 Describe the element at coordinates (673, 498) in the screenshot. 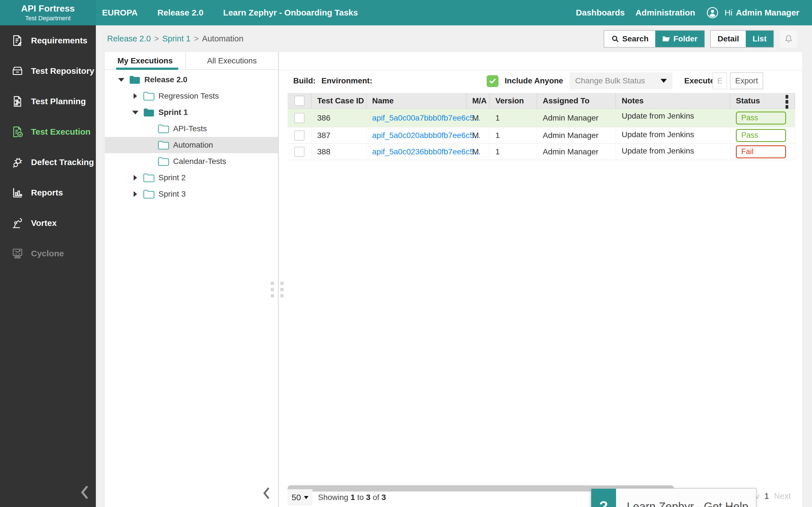

I see `learn-zephyr-help-widget: ? Learn Zephyr - Get Help` at that location.